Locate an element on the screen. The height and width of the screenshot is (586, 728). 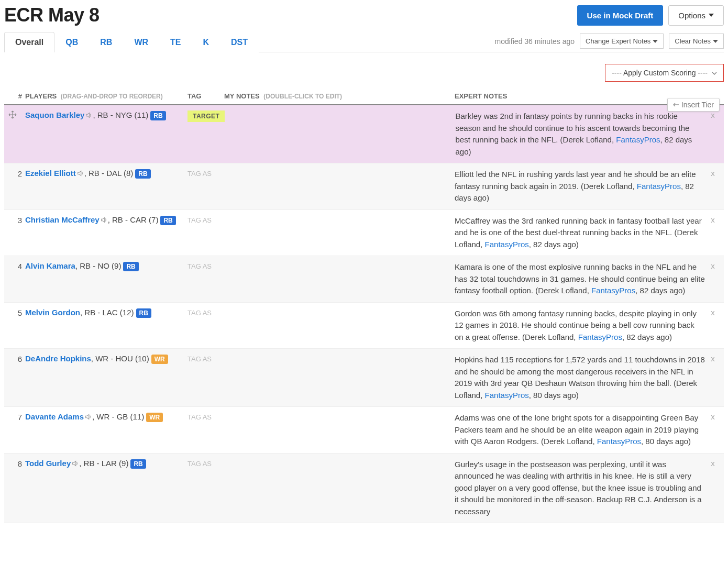
change-expert-notes-button: Change Expert Notes is located at coordinates (622, 41).